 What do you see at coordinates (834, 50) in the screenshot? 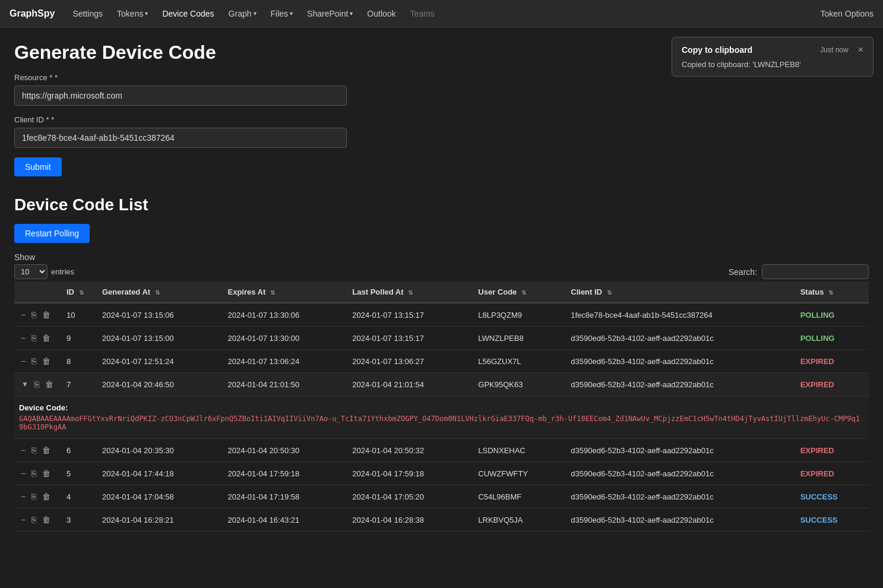
I see `toast-time: Just now` at bounding box center [834, 50].